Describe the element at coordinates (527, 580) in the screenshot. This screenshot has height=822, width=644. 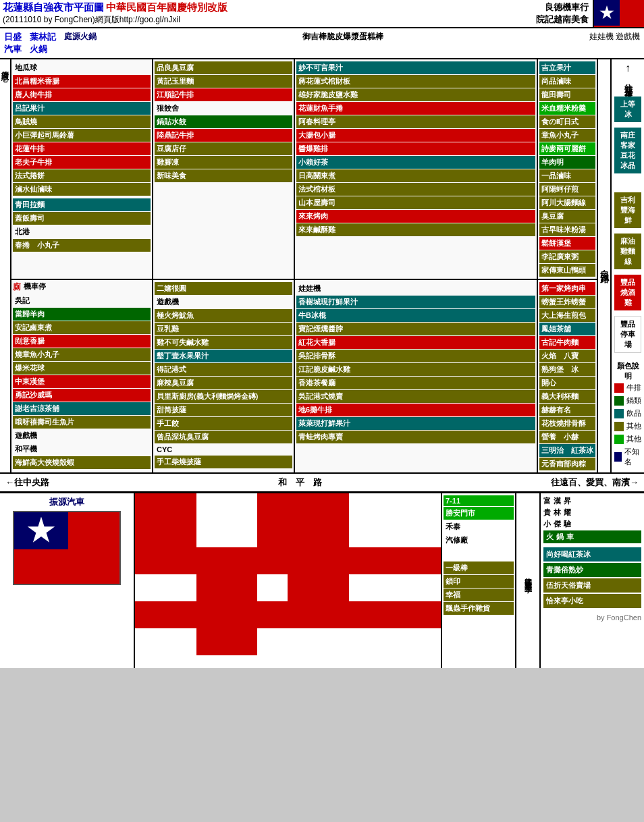
I see `bottom-vert-label: 往國立東華大學↓` at that location.